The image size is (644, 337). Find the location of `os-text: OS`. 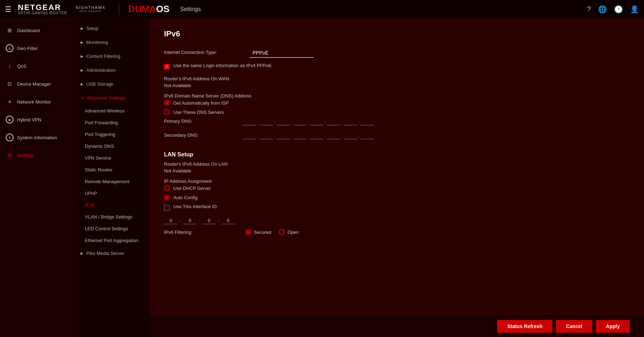

os-text: OS is located at coordinates (163, 9).